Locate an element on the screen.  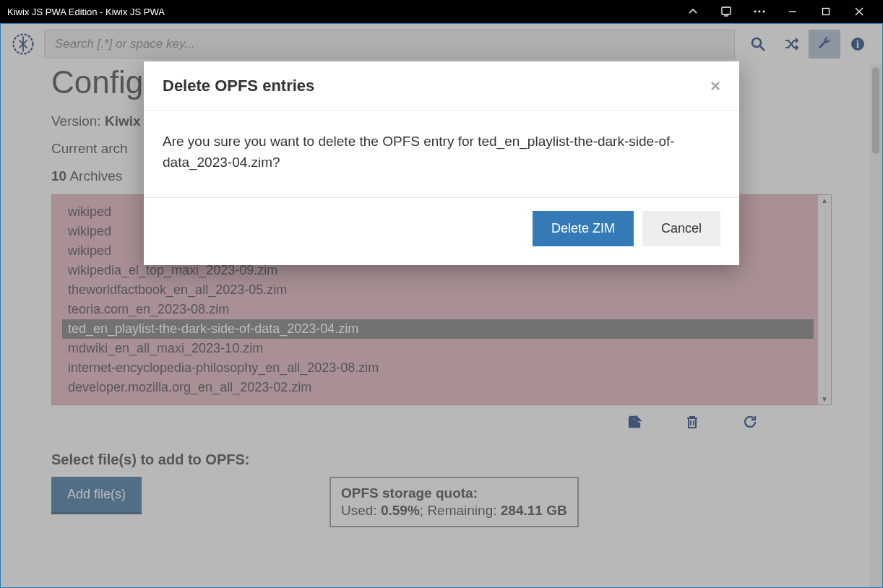
minimize-icon is located at coordinates (793, 12).